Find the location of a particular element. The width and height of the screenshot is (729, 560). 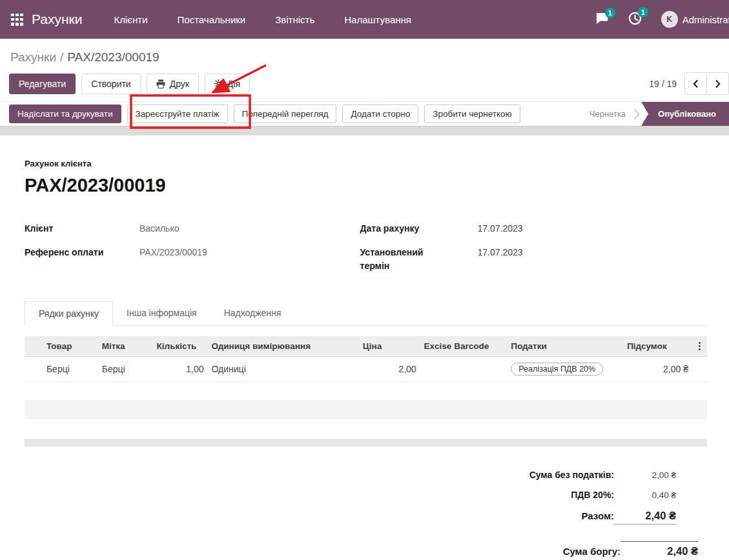

amount-due-row: Сума боргу: 2,40 ₴ is located at coordinates (365, 550).